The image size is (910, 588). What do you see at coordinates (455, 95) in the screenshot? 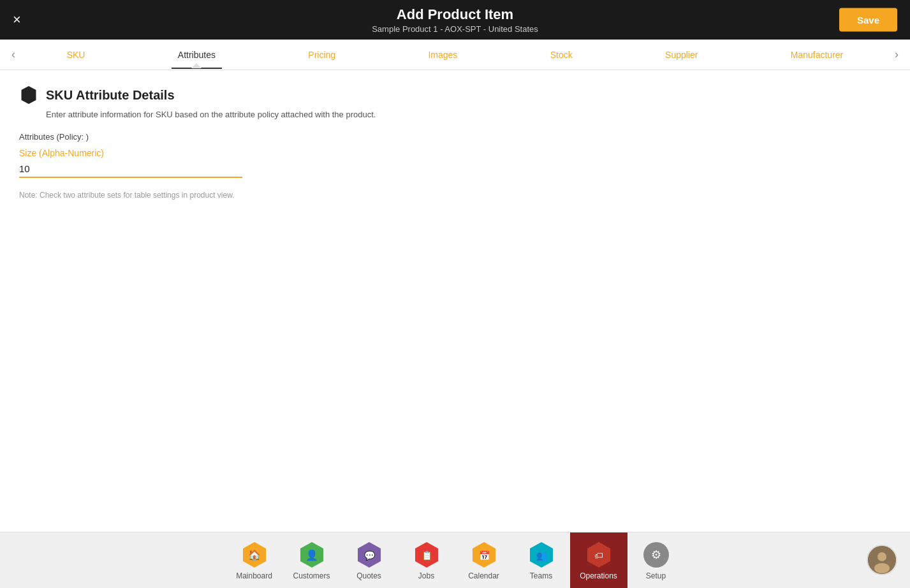
I see `section-header: SKU Attribute Details` at bounding box center [455, 95].